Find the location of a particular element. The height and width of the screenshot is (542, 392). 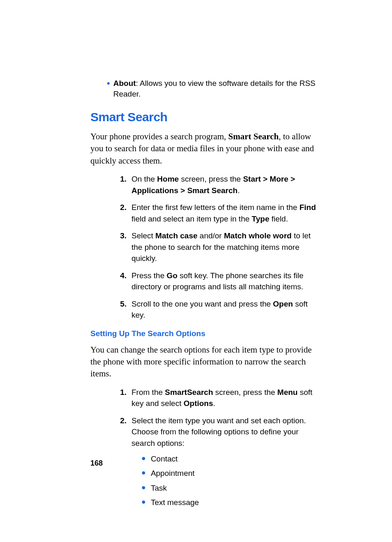

step-1: 1. On the Home screen, press the Start >… is located at coordinates (219, 185).